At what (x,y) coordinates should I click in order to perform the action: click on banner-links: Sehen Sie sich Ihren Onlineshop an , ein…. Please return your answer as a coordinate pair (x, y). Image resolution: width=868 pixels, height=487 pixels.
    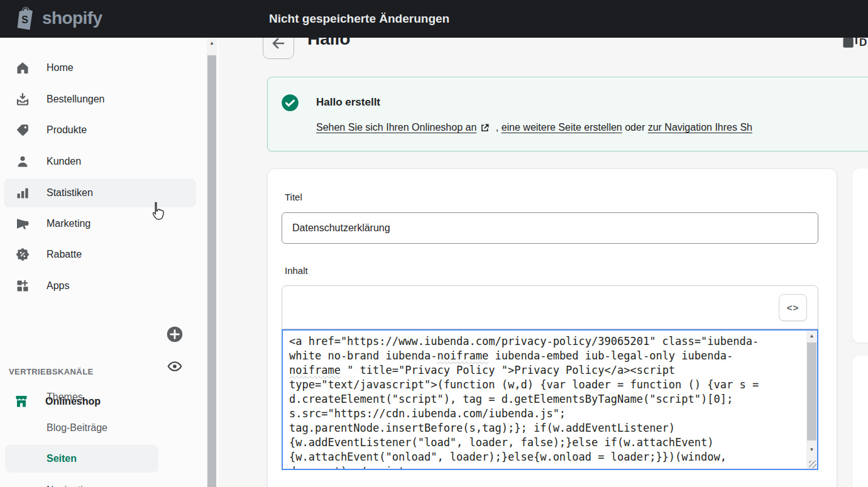
    Looking at the image, I should click on (534, 128).